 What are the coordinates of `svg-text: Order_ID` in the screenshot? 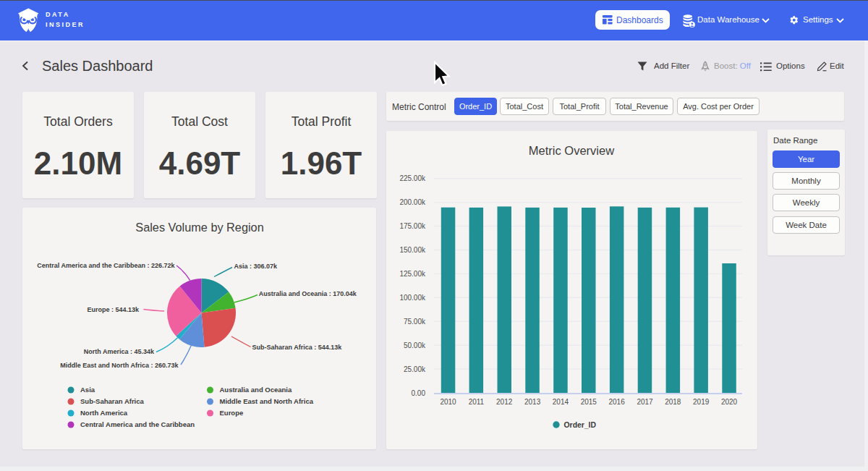 It's located at (580, 425).